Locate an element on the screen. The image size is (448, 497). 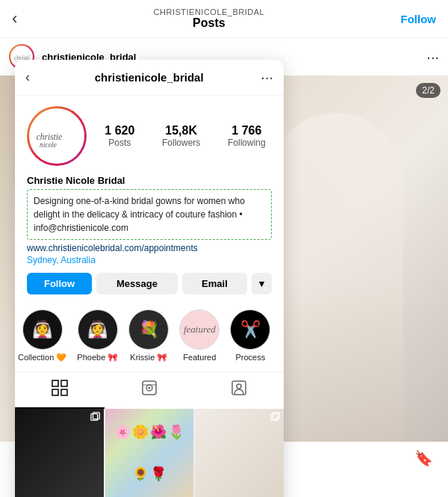
reels-icon is located at coordinates (149, 390).